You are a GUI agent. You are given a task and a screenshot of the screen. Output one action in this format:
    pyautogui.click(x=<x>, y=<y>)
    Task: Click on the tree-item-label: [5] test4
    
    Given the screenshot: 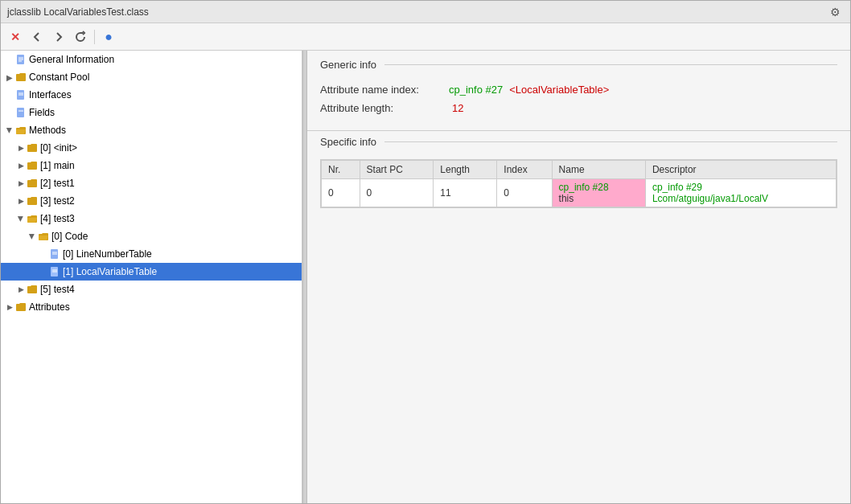 What is the action you would take?
    pyautogui.click(x=58, y=289)
    